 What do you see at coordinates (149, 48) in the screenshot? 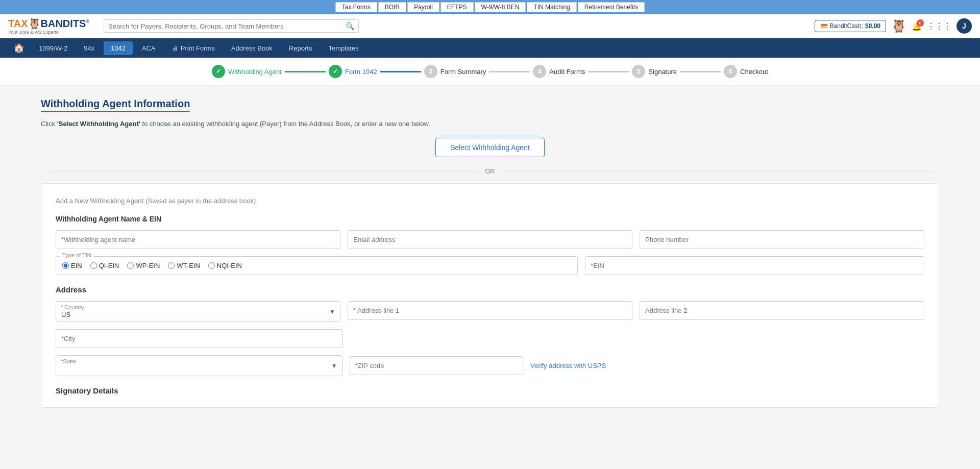
I see `nav-aca: ACA` at bounding box center [149, 48].